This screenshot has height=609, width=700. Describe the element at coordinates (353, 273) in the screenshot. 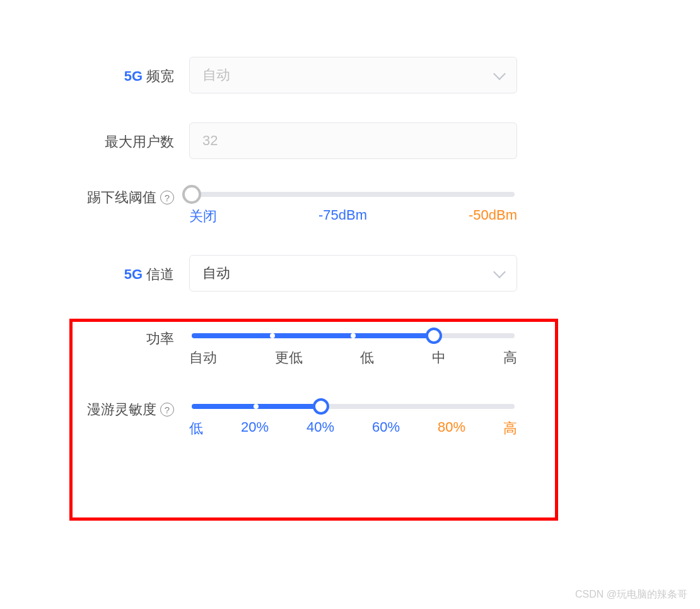

I see `channel-select: 自动` at that location.